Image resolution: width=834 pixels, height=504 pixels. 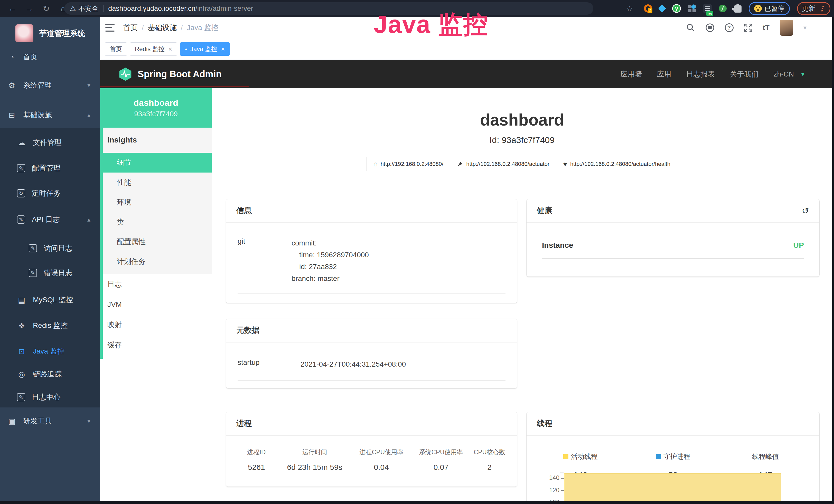 What do you see at coordinates (50, 374) in the screenshot?
I see `sidebar-item-trace: ◎ 链路追踪` at bounding box center [50, 374].